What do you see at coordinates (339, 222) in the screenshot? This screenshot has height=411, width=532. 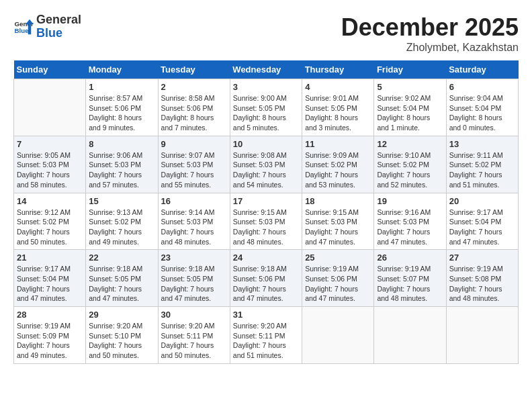 I see `calendar-cell: 18Sunrise: 9:15 AM Sunset: 5:03 PM Dayli…` at bounding box center [339, 222].